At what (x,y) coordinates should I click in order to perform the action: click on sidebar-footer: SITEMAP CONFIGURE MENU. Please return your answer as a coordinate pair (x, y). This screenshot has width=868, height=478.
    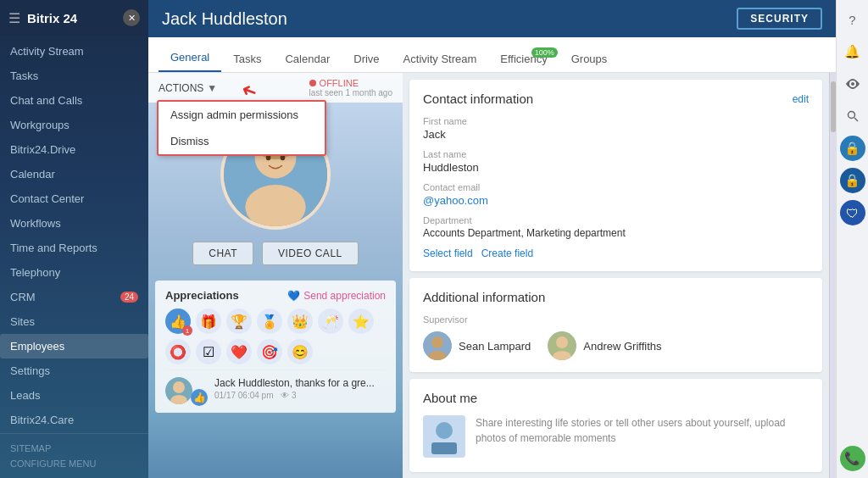
    Looking at the image, I should click on (75, 456).